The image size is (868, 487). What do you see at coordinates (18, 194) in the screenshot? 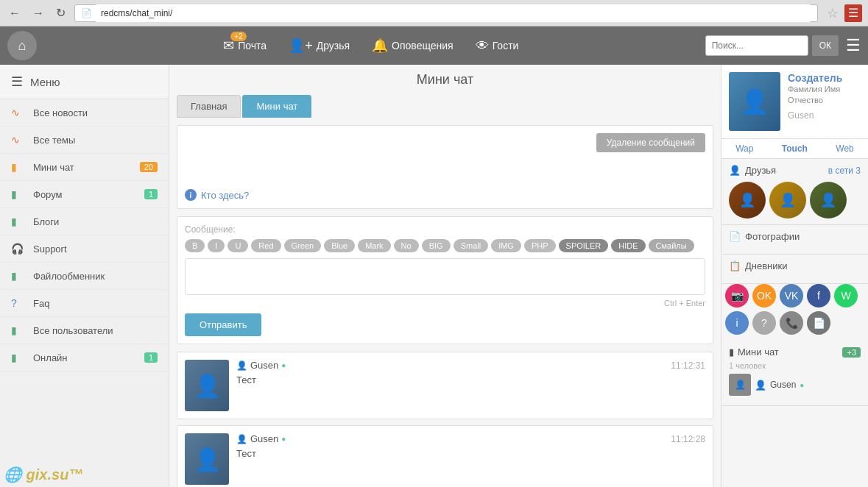
I see `forum-icon: ▮` at bounding box center [18, 194].